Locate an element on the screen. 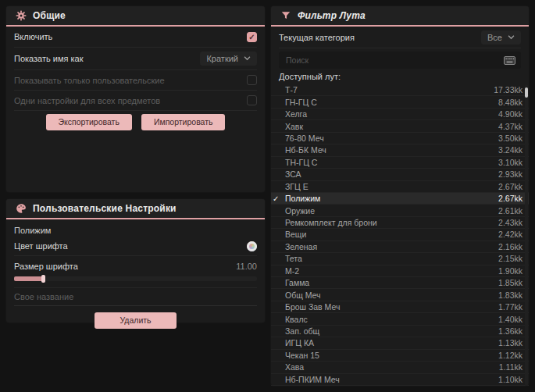  enable-row: Включить ✓ is located at coordinates (136, 37).